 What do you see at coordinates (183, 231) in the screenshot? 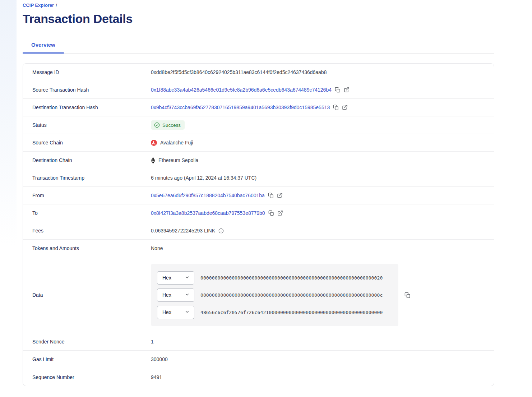
I see `fees-value: 0.06394592722245293 LINK` at bounding box center [183, 231].